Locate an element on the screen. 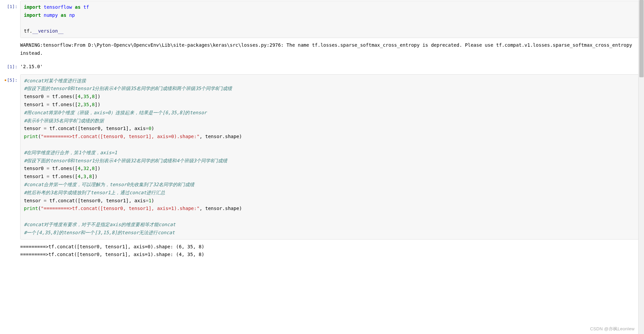 The image size is (644, 334). cell-2-stdout-content: =========>tf.concat([tensor0, tensor1], … is located at coordinates (329, 251).